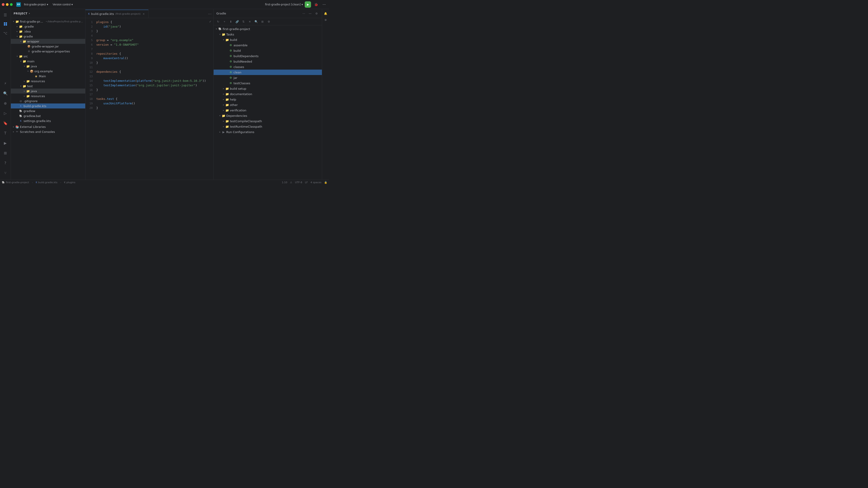 The width and height of the screenshot is (868, 488). I want to click on gradle-toggle-button: ⇅, so click(243, 22).